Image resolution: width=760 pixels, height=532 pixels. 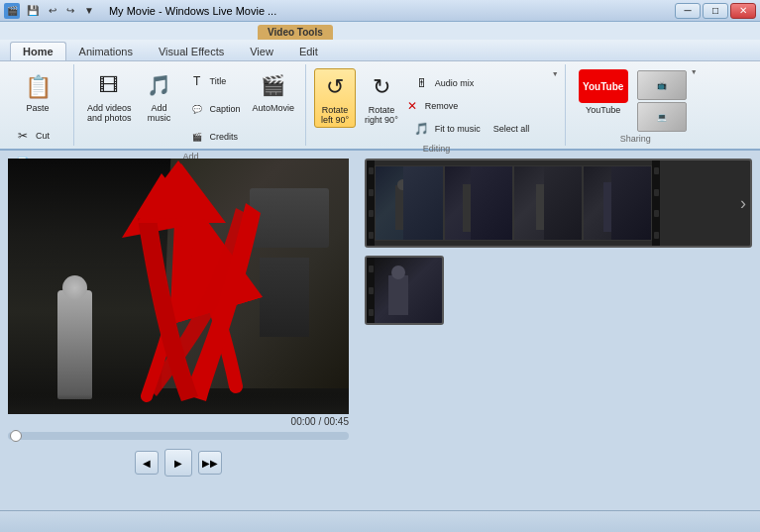 What do you see at coordinates (197, 109) in the screenshot?
I see `caption-icon: 💬` at bounding box center [197, 109].